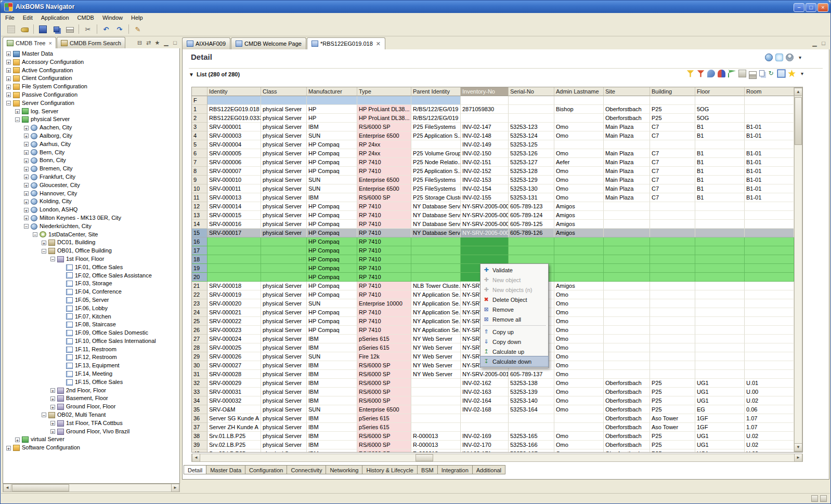 The width and height of the screenshot is (831, 504). What do you see at coordinates (493, 451) in the screenshot?
I see `table-row: 40Srv.03.LB.P25physical ServerIBMRS/6000…` at bounding box center [493, 451].